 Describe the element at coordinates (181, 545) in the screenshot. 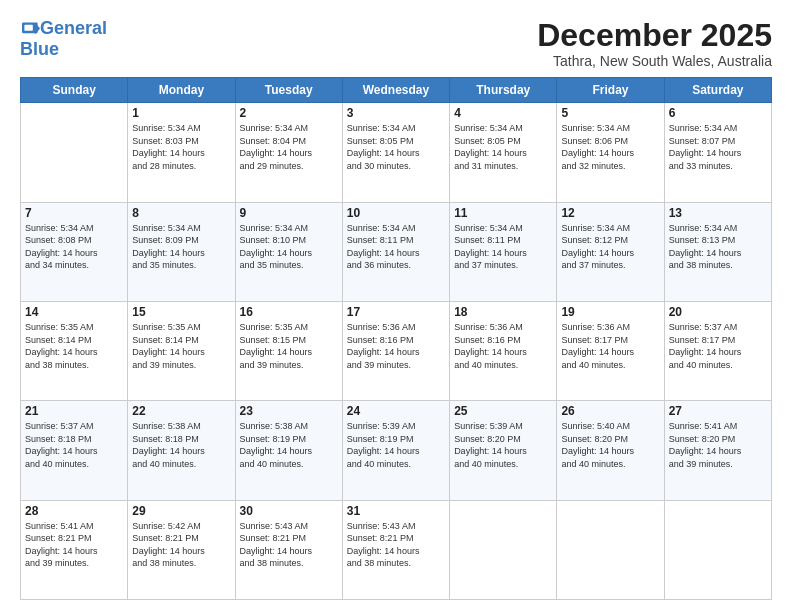

I see `day-info: Sunrise: 5:42 AMSunset: 8:21 PMDaylight:…` at that location.